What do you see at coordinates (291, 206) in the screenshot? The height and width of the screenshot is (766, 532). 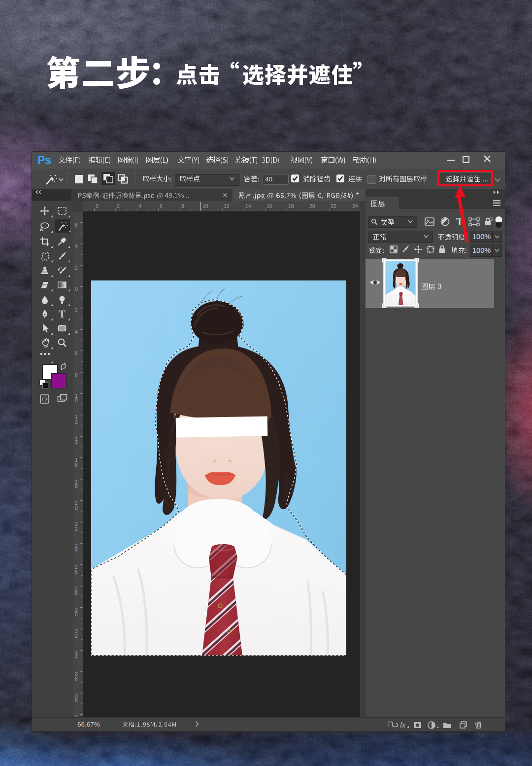 I see `svg-text: 18` at bounding box center [291, 206].